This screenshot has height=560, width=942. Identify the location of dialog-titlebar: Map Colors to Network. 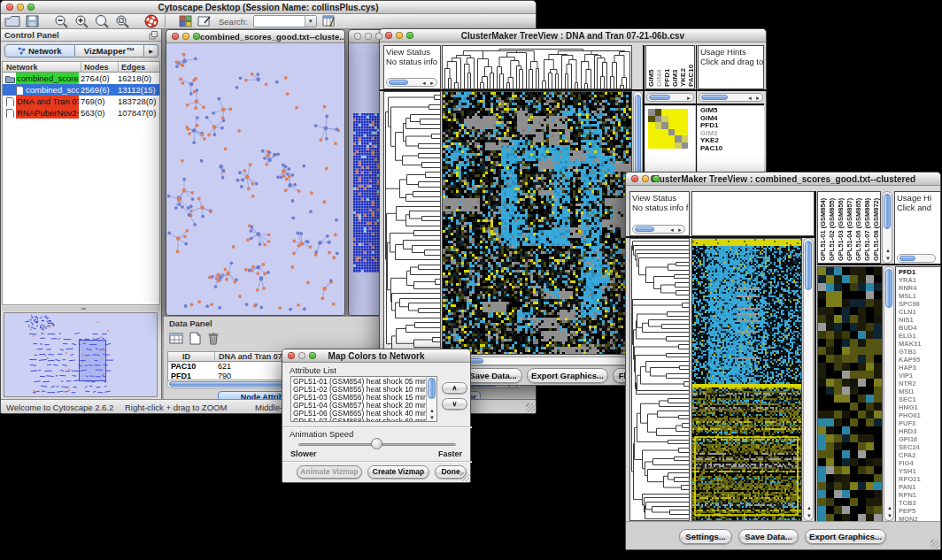
(376, 356).